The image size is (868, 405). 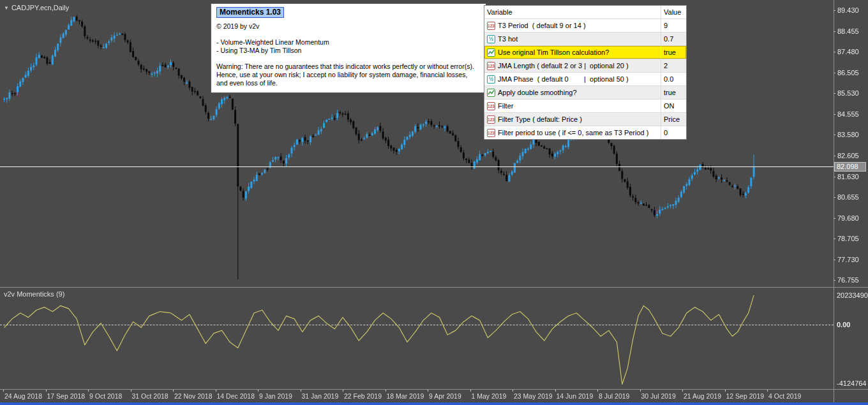 I want to click on price-axis-label: 77.730, so click(x=848, y=260).